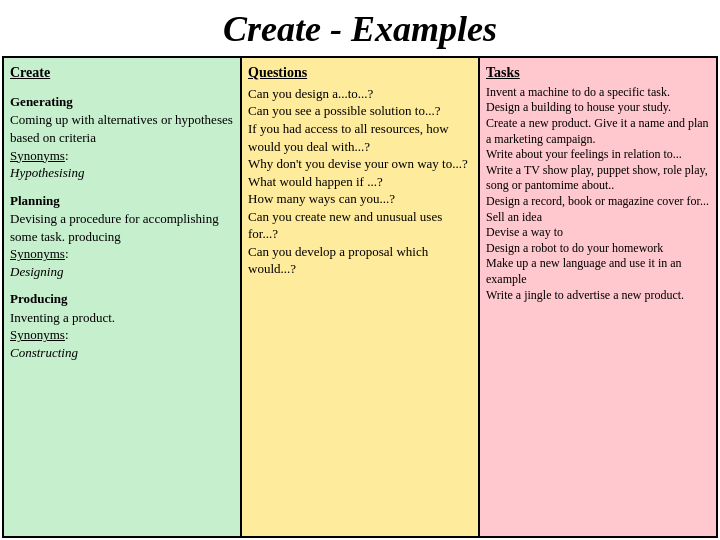  Describe the element at coordinates (598, 194) in the screenshot. I see `tasks-list: Invent a machine to do a specific task. …` at that location.